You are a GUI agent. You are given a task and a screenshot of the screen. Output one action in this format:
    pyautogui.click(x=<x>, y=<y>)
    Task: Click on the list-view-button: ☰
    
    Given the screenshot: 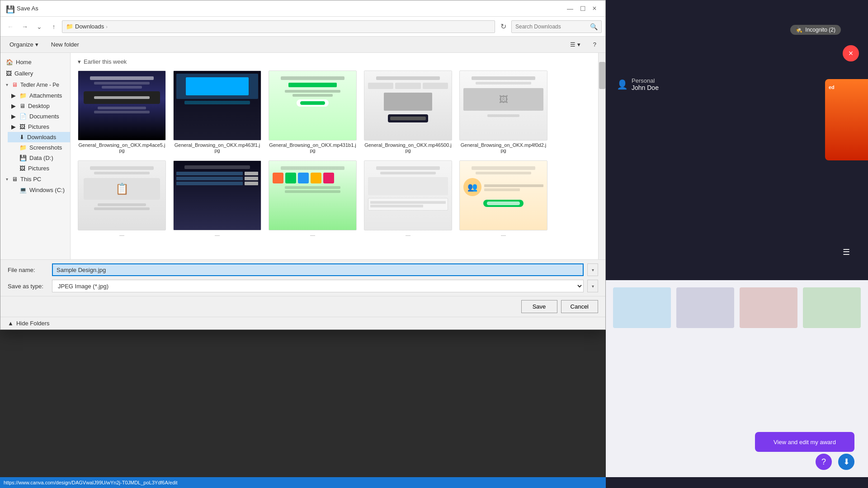 What is the action you would take?
    pyautogui.click(x=846, y=252)
    